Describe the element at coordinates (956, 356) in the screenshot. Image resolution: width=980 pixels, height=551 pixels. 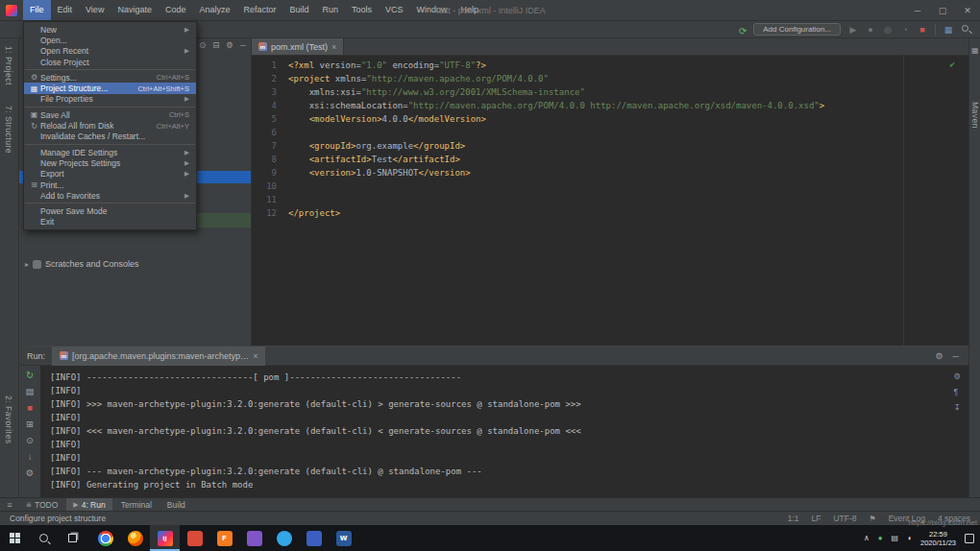
I see `hide-panel-icon: ─` at that location.